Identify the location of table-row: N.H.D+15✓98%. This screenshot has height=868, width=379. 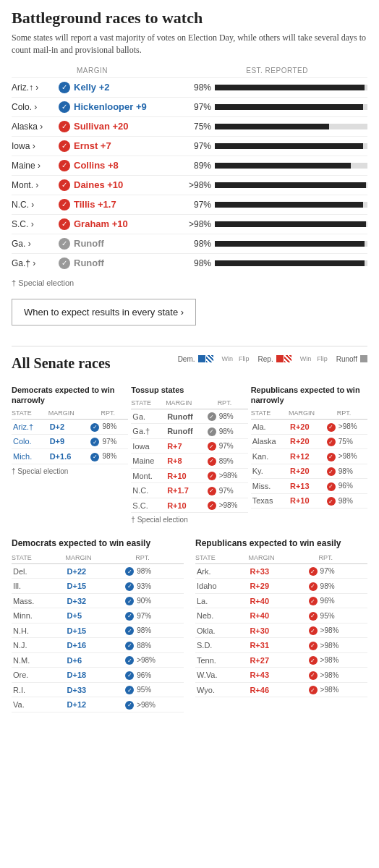
(98, 631).